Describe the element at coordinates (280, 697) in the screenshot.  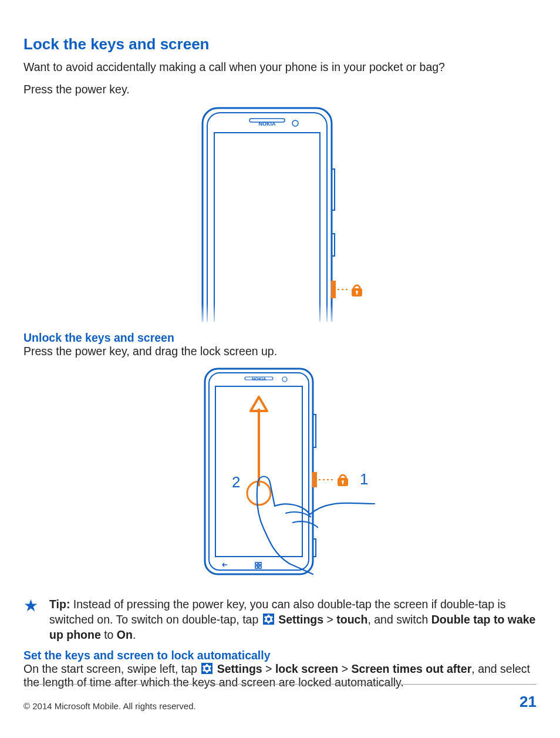
I see `page-footer: © 2014 Microsoft Mobile. All rights rese…` at that location.